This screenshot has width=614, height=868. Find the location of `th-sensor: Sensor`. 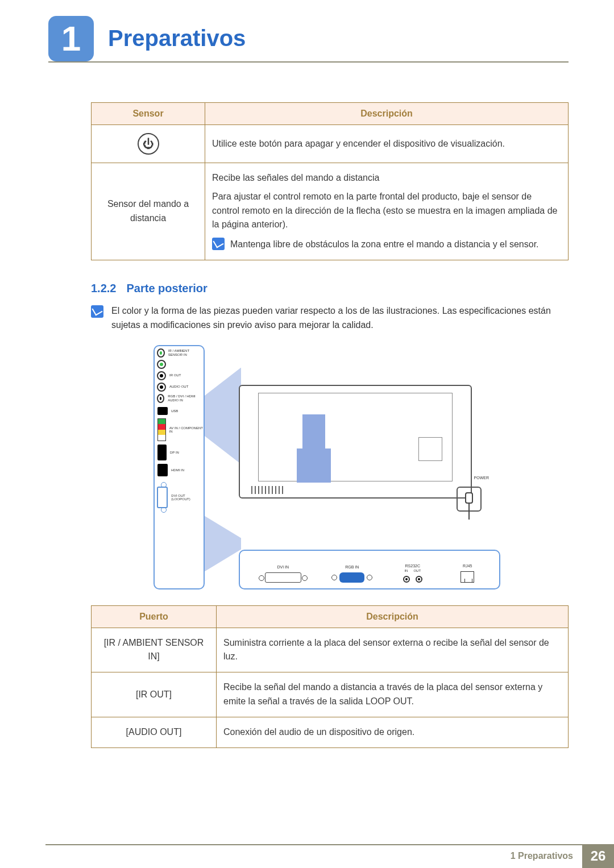

th-sensor: Sensor is located at coordinates (148, 114).